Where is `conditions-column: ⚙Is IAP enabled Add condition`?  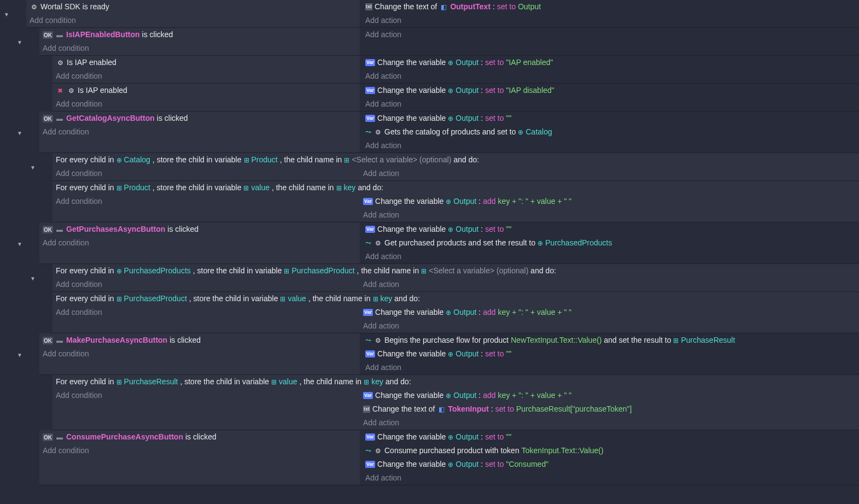
conditions-column: ⚙Is IAP enabled Add condition is located at coordinates (206, 69).